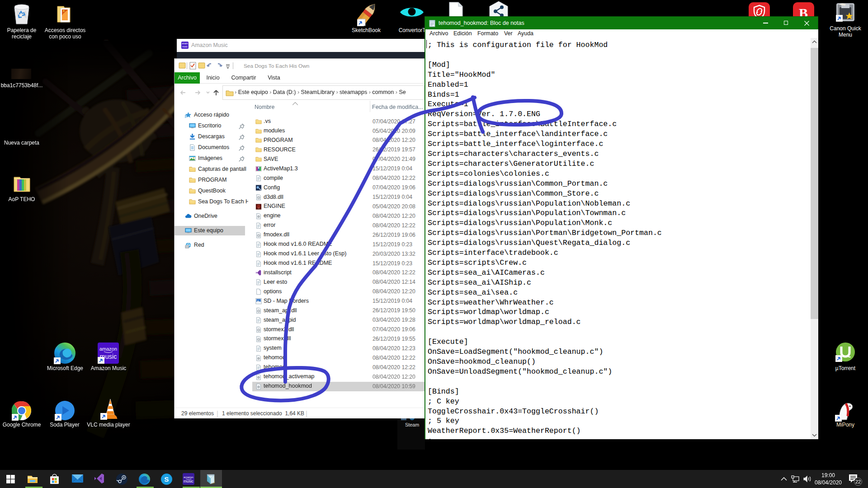 This screenshot has height=488, width=868. I want to click on svg-text: music, so click(189, 481).